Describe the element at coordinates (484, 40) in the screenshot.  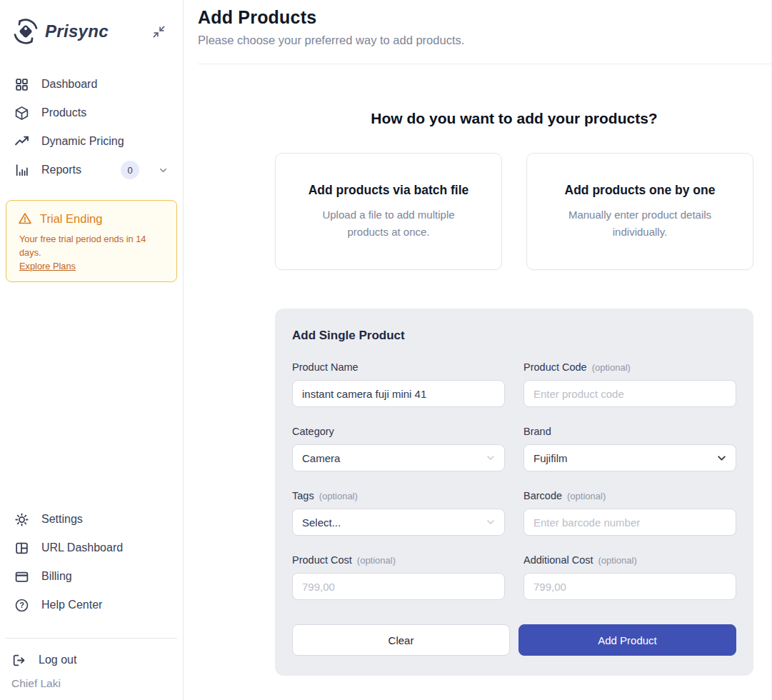
I see `page-subtitle: Please choose your preferred way to add …` at that location.